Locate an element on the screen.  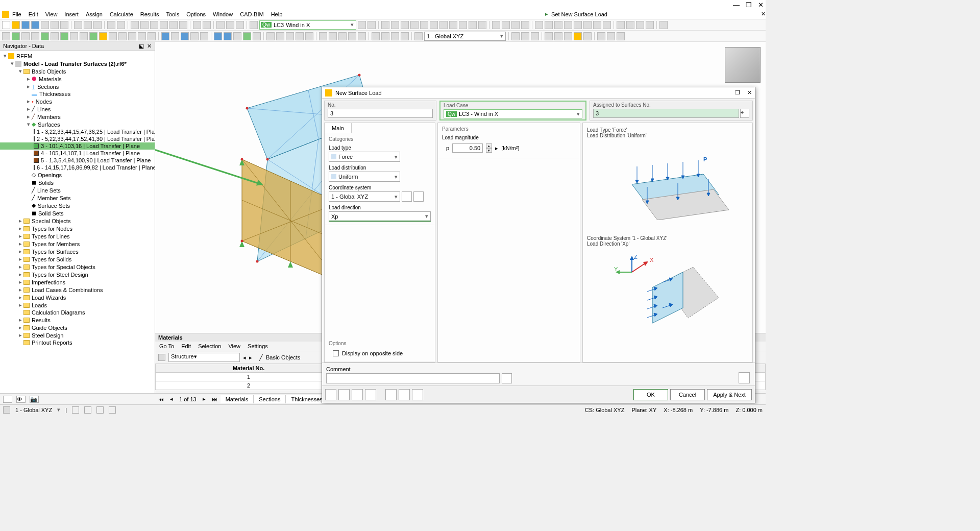
close-button: ✕ is located at coordinates (761, 5).